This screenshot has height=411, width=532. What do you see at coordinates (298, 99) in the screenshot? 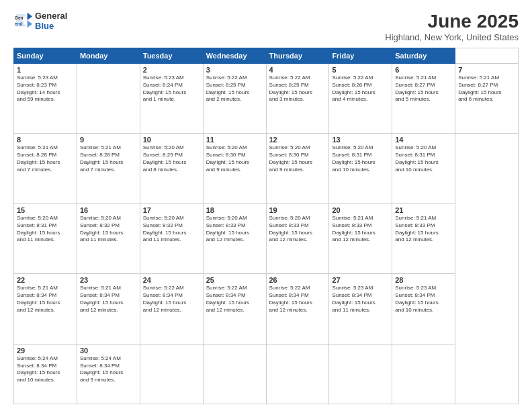
I see `table-row: 4Sunrise: 5:22 AMSunset: 8:25 PMDaylight…` at bounding box center [298, 99].